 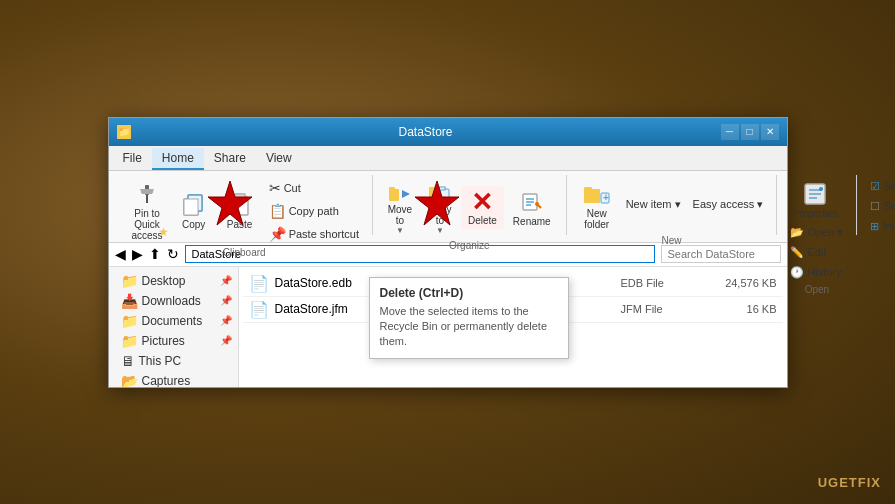 What do you see at coordinates (148, 210) in the screenshot?
I see `pin-to-quick-access-button: ★ Pin toQuickaccess` at bounding box center [148, 210].